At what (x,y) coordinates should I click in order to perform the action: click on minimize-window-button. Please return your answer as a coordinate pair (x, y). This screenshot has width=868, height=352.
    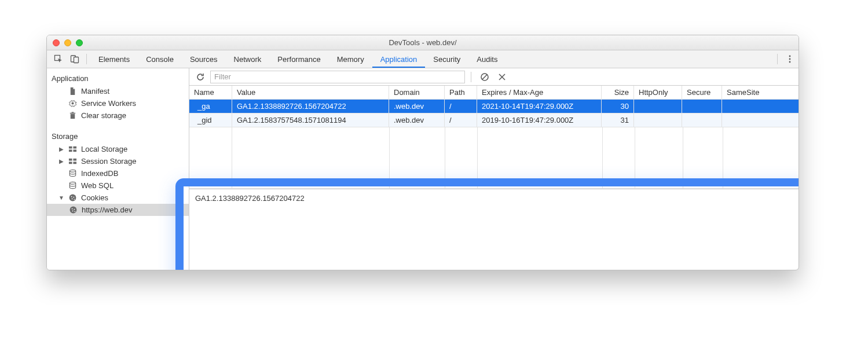
    Looking at the image, I should click on (68, 43).